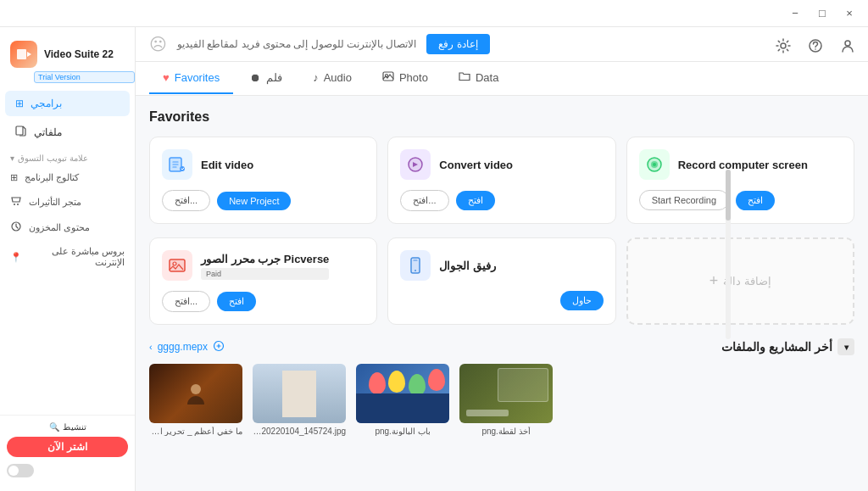  Describe the element at coordinates (264, 259) in the screenshot. I see `picverse-title: جرب محرر الصور Picverse` at that location.